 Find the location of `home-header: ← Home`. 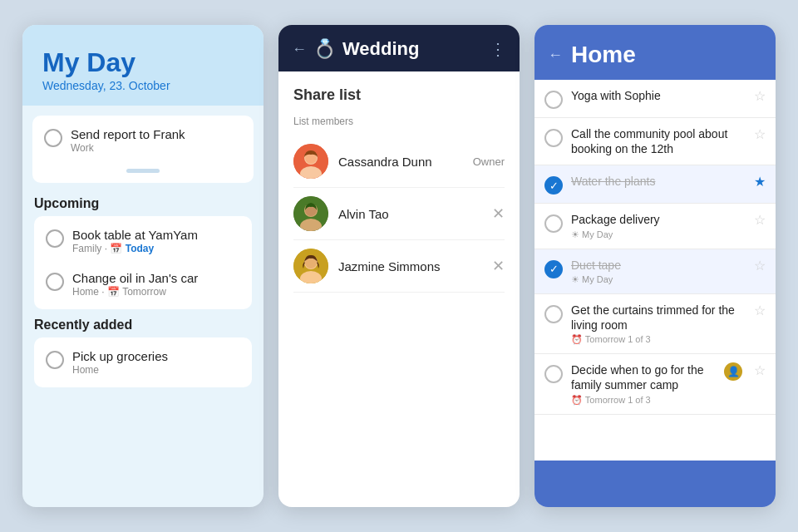

home-header: ← Home is located at coordinates (655, 52).